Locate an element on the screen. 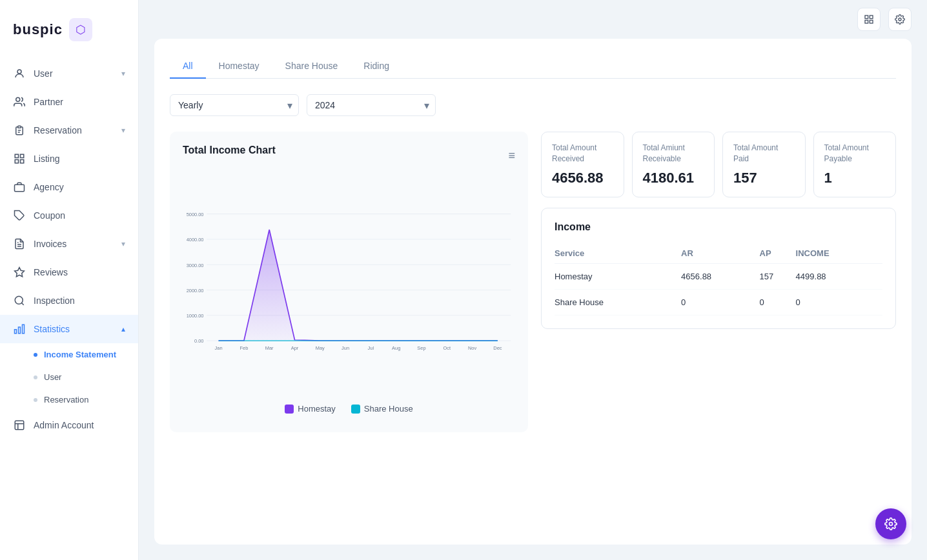 Image resolution: width=927 pixels, height=560 pixels. svg-text: Jan is located at coordinates (219, 348).